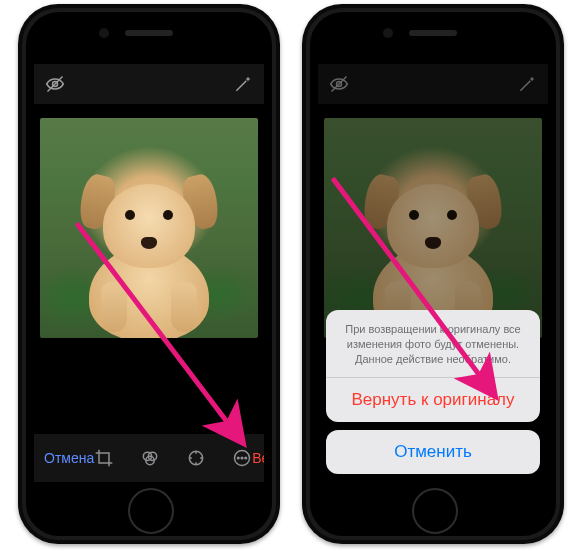 This screenshot has height=551, width=580. What do you see at coordinates (149, 226) in the screenshot?
I see `puppy-head` at bounding box center [149, 226].